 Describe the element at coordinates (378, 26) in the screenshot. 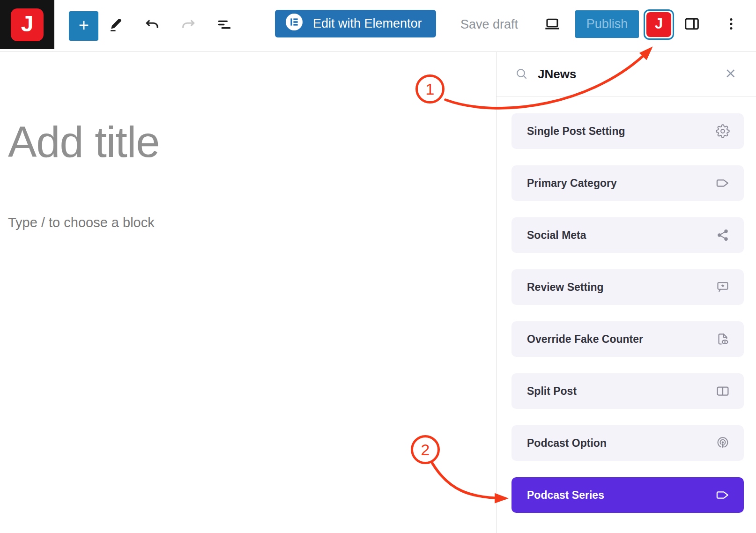

I see `editor-toolbar: J` at that location.